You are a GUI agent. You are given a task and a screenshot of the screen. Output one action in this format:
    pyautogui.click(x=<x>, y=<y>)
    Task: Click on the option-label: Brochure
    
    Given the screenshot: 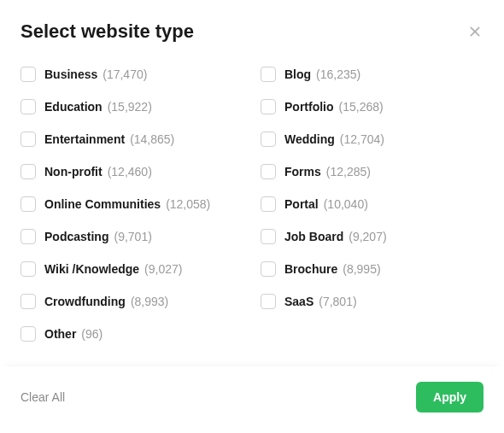 What is the action you would take?
    pyautogui.click(x=311, y=269)
    